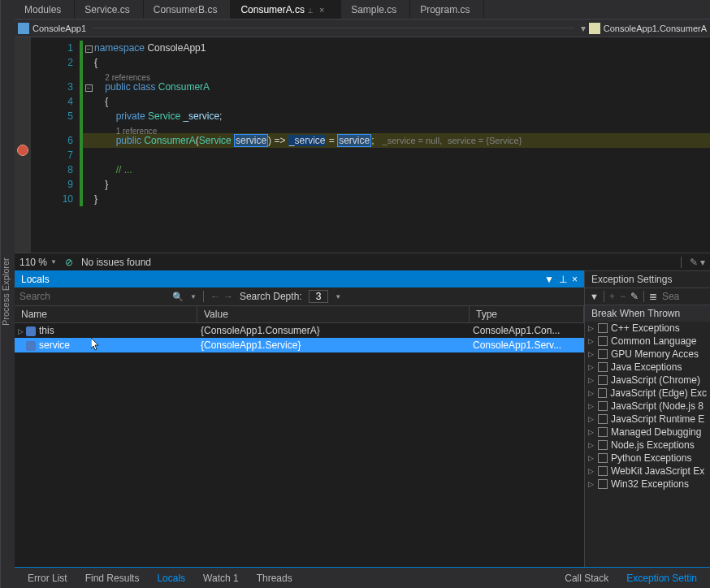 Image resolution: width=710 pixels, height=588 pixels. Describe the element at coordinates (312, 10) in the screenshot. I see `pin-icon: ⟂` at that location.